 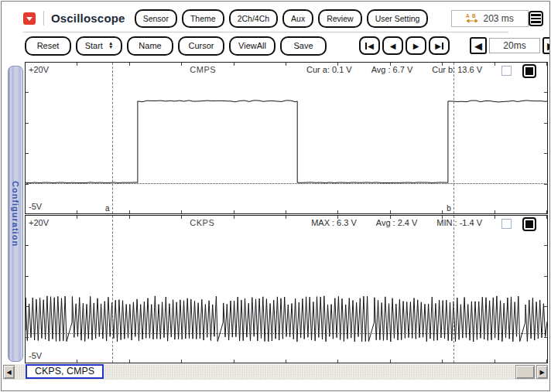 What do you see at coordinates (65, 371) in the screenshot?
I see `active-channels-label: CKPS, CMPS` at bounding box center [65, 371].